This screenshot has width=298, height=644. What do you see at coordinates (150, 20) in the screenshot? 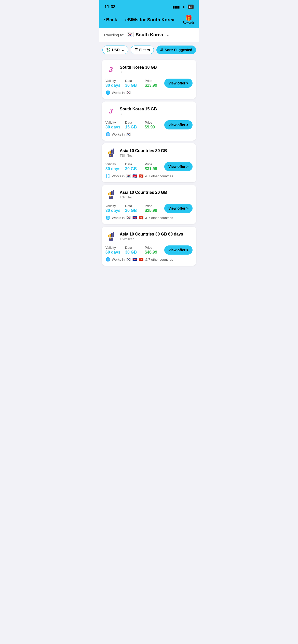
I see `page-title: eSIMs for South Korea` at bounding box center [150, 20].